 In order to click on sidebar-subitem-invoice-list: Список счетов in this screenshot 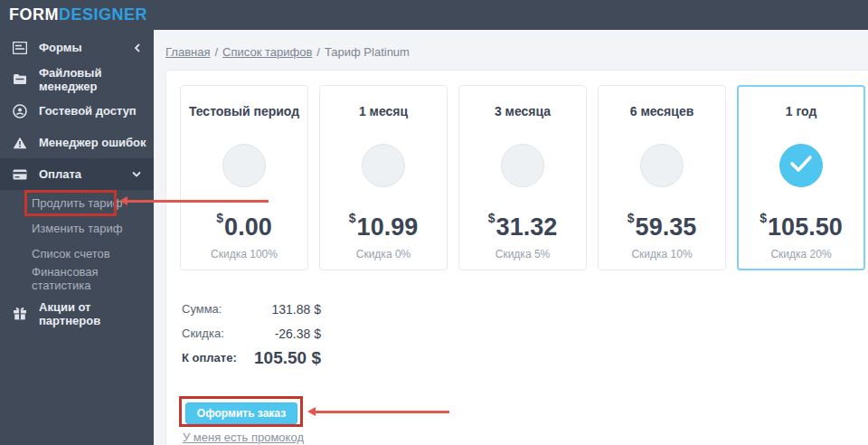, I will do `click(77, 253)`.